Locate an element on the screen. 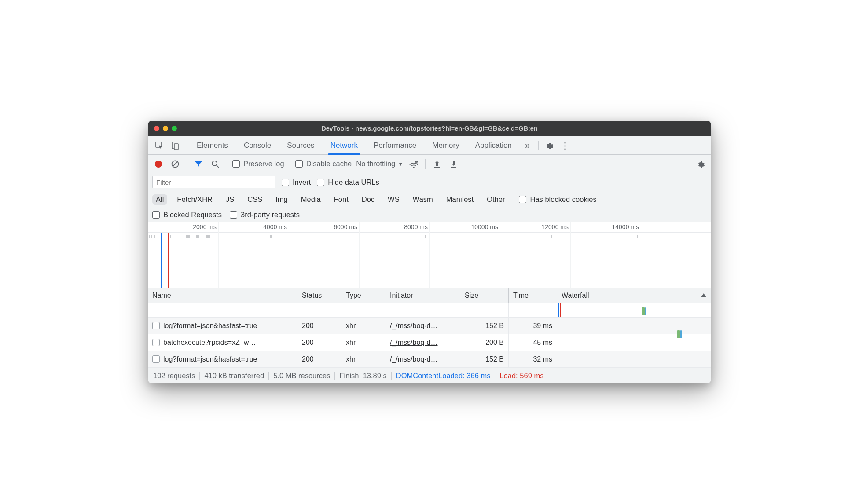 Image resolution: width=859 pixels, height=504 pixels. stat-requests: 102 requests is located at coordinates (174, 376).